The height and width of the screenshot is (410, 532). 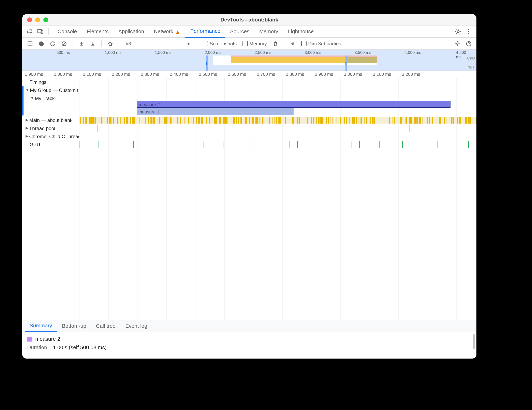 What do you see at coordinates (249, 145) in the screenshot?
I see `track-gpu: GPU` at bounding box center [249, 145].